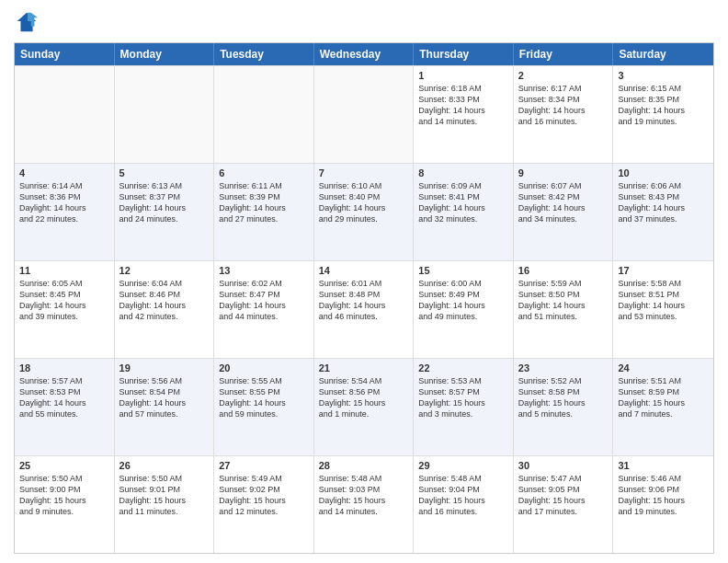 This screenshot has width=728, height=563. I want to click on header-cell-friday: Friday, so click(564, 54).